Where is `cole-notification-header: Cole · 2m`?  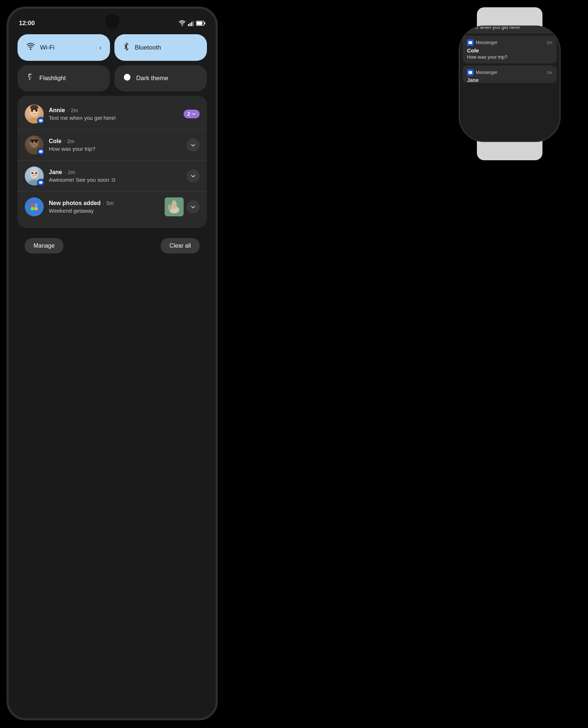 cole-notification-header: Cole · 2m is located at coordinates (115, 141).